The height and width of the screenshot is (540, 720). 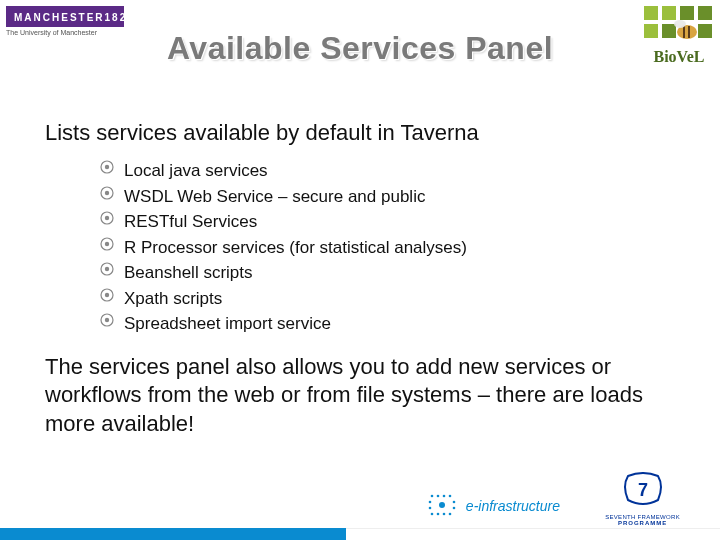 What do you see at coordinates (443, 506) in the screenshot?
I see `einfra-icon` at bounding box center [443, 506].